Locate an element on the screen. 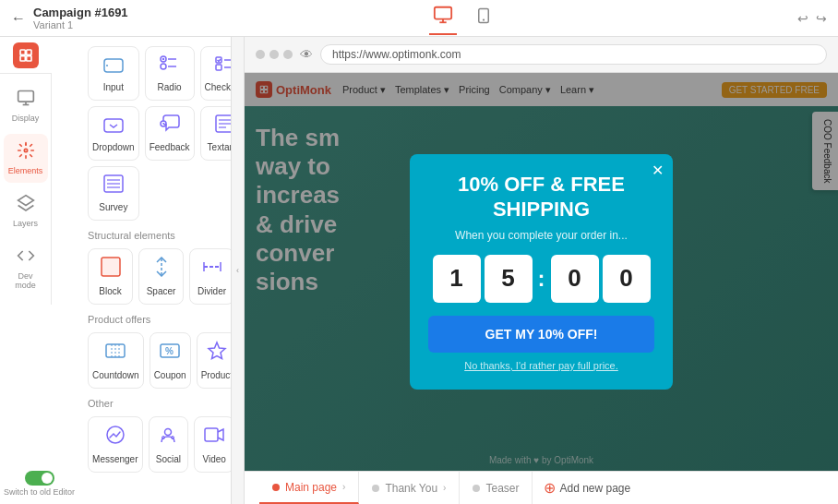  nav-items: Display Elements Layers is located at coordinates (26, 189).